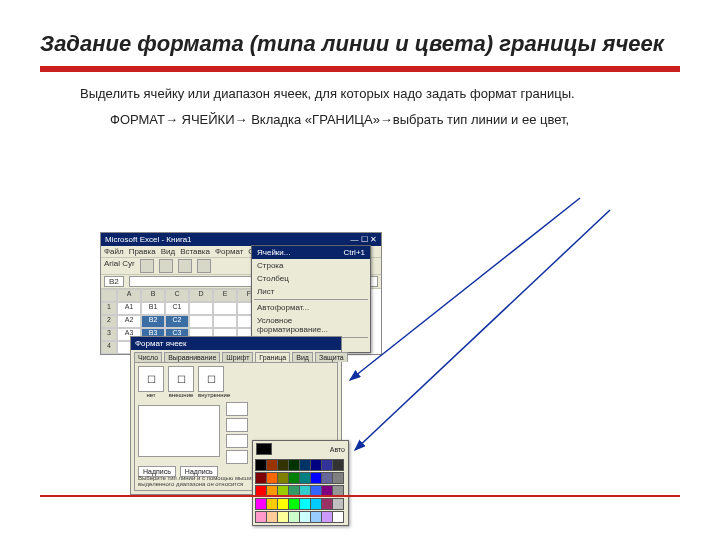 This screenshot has height=540, width=720. What do you see at coordinates (272, 357) in the screenshot?
I see `dialog-tab: Граница` at bounding box center [272, 357].